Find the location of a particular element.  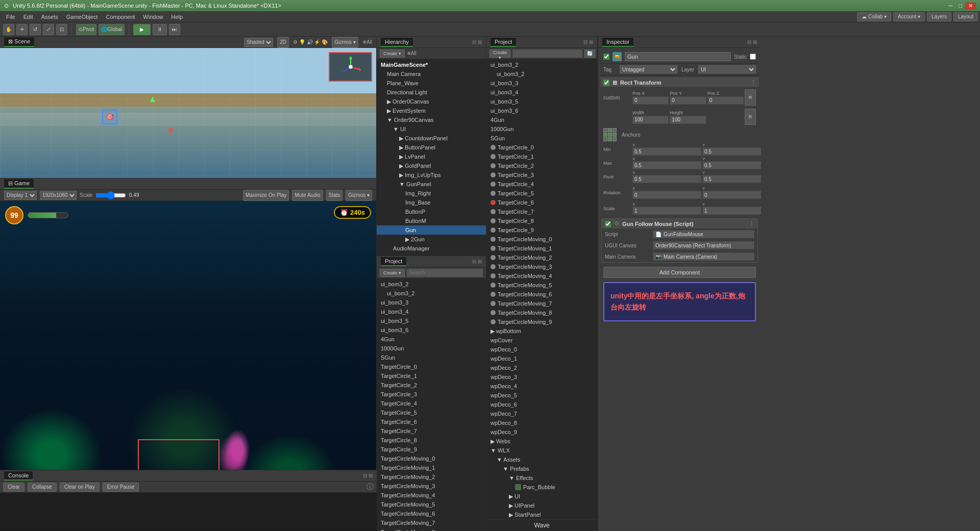

play-btn: ▶ is located at coordinates (142, 30).